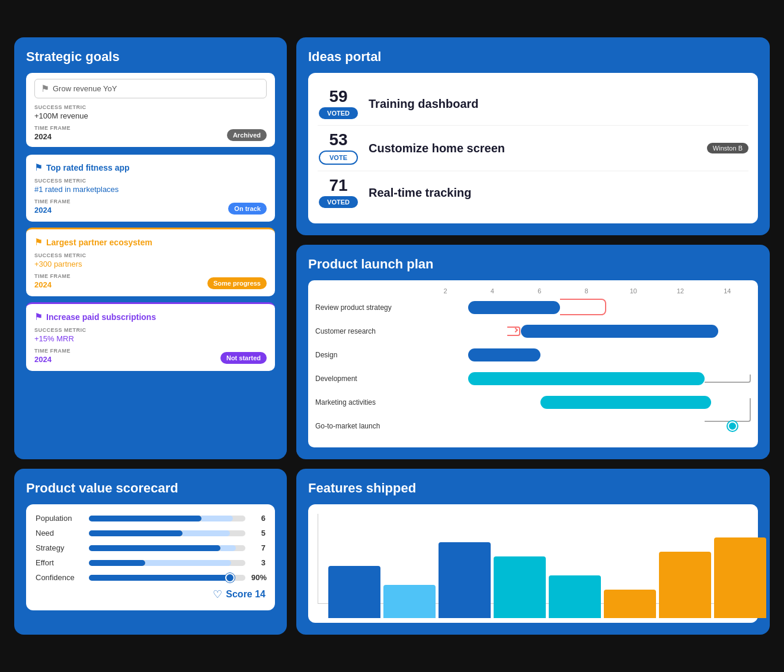 This screenshot has height=672, width=784. What do you see at coordinates (338, 202) in the screenshot?
I see `voted-button-2: VOTED` at bounding box center [338, 202].